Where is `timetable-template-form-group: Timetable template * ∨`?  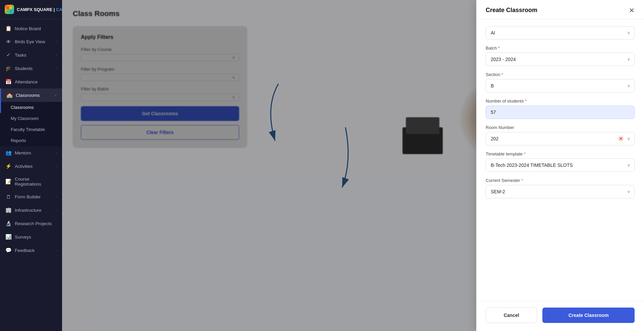 timetable-template-form-group: Timetable template * ∨ is located at coordinates (560, 161).